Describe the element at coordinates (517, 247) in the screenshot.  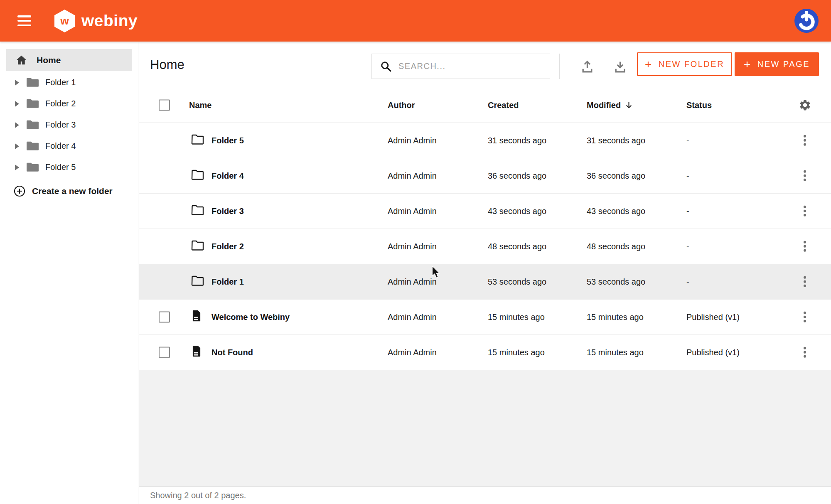
I see `row-created: 48 seconds ago` at that location.